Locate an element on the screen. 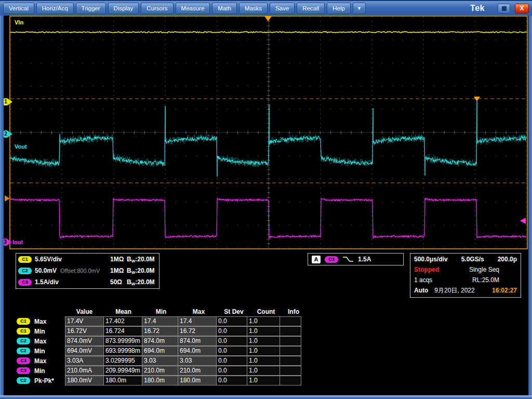 This screenshot has width=532, height=399. measurement-max: 210.0m is located at coordinates (197, 371).